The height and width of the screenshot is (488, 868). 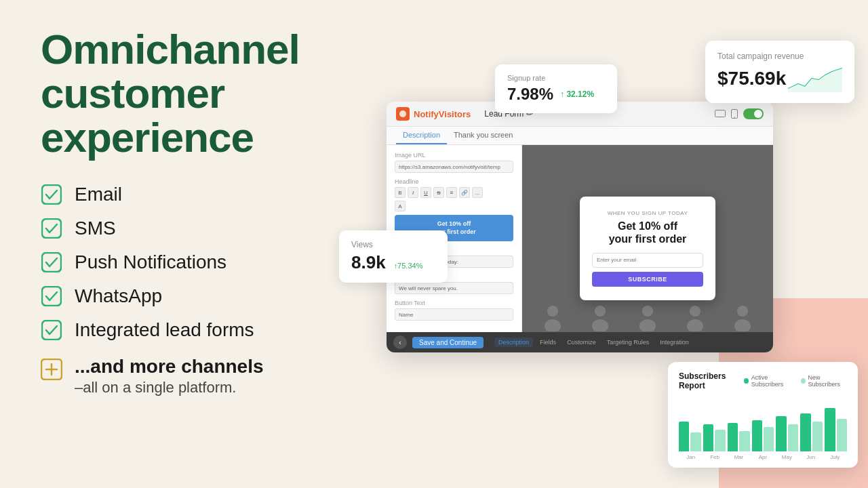 What do you see at coordinates (830, 430) in the screenshot?
I see `bar-active-july` at bounding box center [830, 430].